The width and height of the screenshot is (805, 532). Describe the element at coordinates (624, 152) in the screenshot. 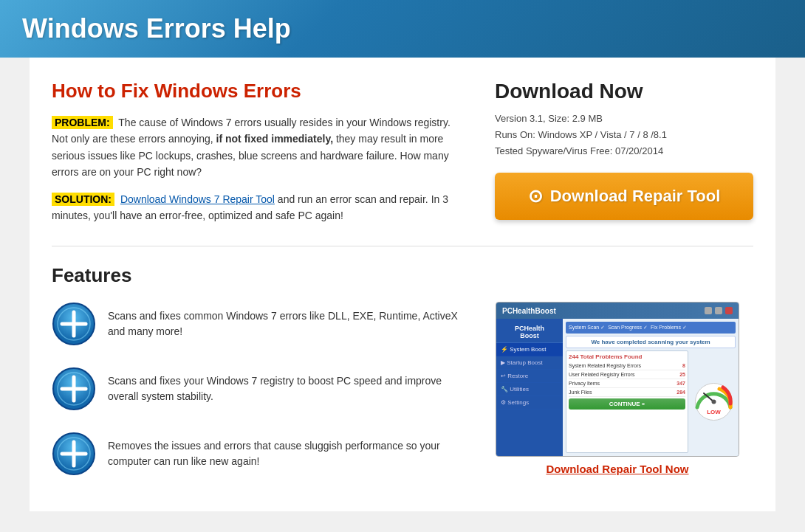

I see `download-now-section: Download Now Version 3.1, Size: 2.9 MB R…` at that location.